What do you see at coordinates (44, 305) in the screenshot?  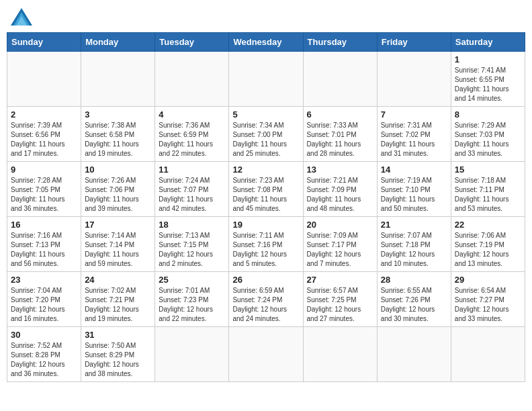 I see `day-info: Sunrise: 7:04 AM Sunset: 7:20 PM Dayligh…` at bounding box center [44, 305].